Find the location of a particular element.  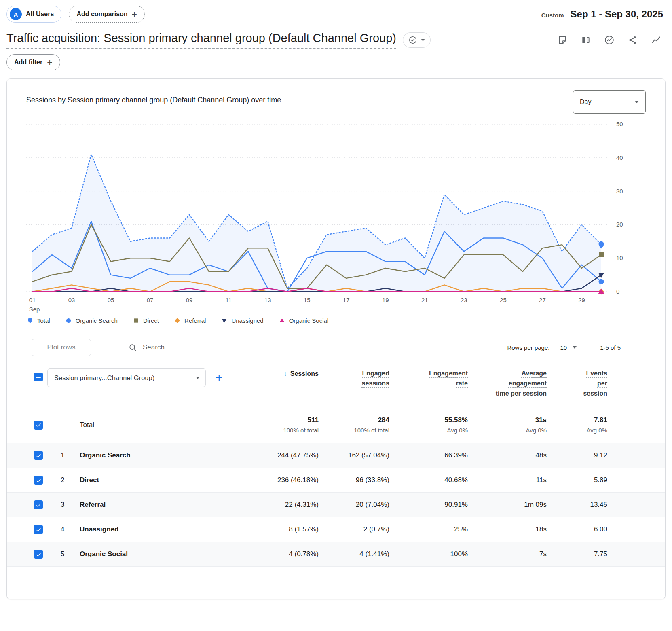

table-search is located at coordinates (311, 347).